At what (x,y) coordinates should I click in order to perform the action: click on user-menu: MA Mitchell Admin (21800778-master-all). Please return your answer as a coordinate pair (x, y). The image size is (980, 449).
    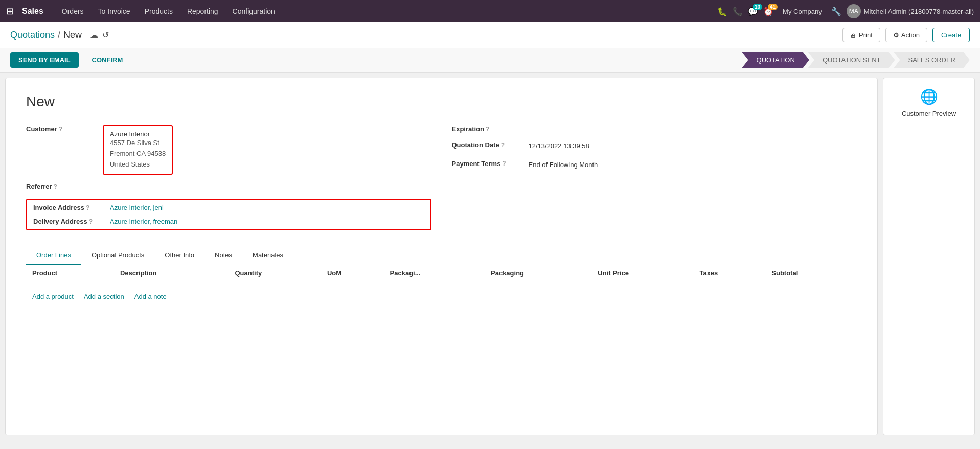
    Looking at the image, I should click on (910, 11).